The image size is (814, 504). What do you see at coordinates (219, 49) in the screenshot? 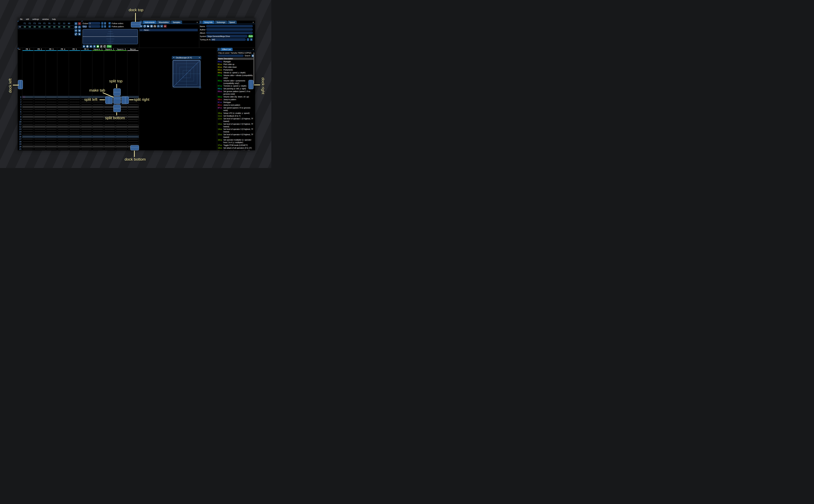
I see `effect-list-collapse-icon: ▼` at bounding box center [219, 49].